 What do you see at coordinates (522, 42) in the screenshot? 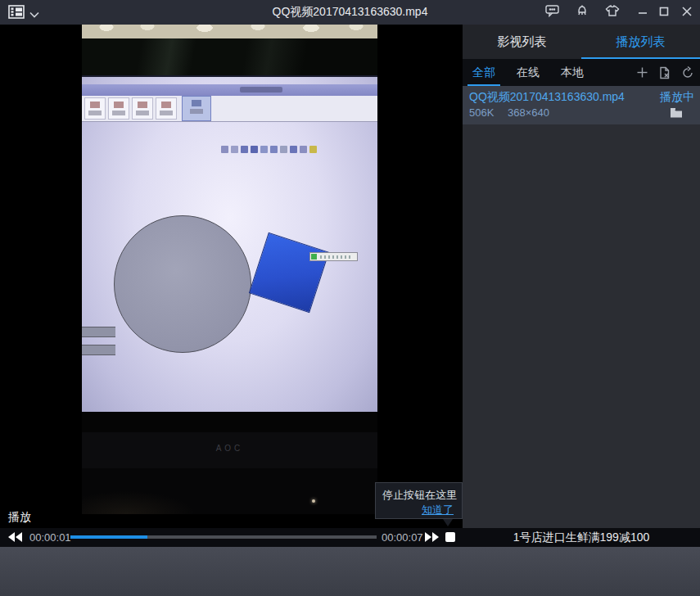
I see `tab-movie-list: 影视列表` at bounding box center [522, 42].